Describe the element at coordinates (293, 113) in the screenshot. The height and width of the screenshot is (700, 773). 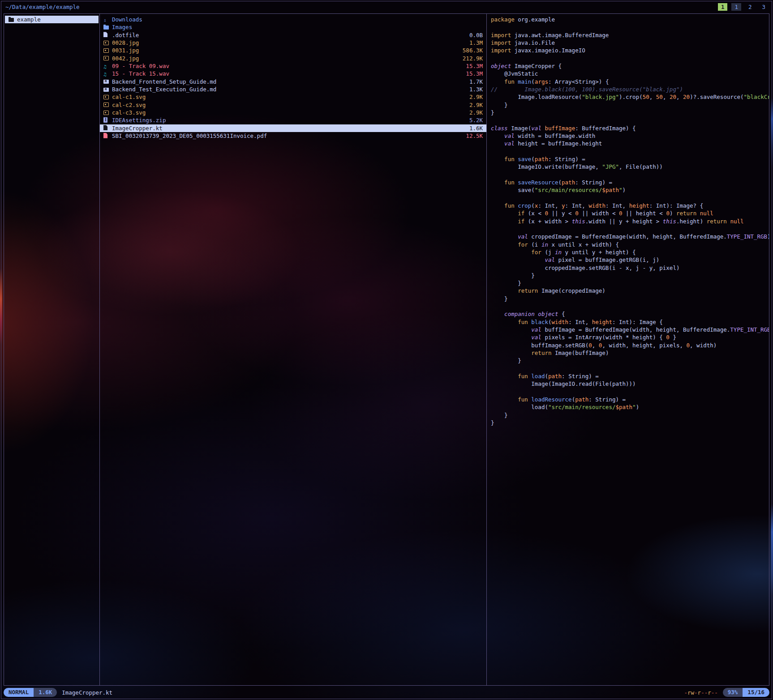
I see `file-row: cal-c3.svg2.9K` at that location.